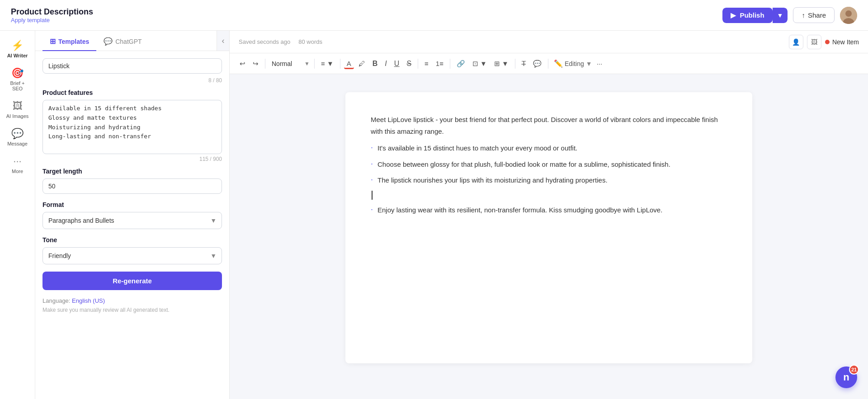  Describe the element at coordinates (17, 144) in the screenshot. I see `message-label: Message` at that location.